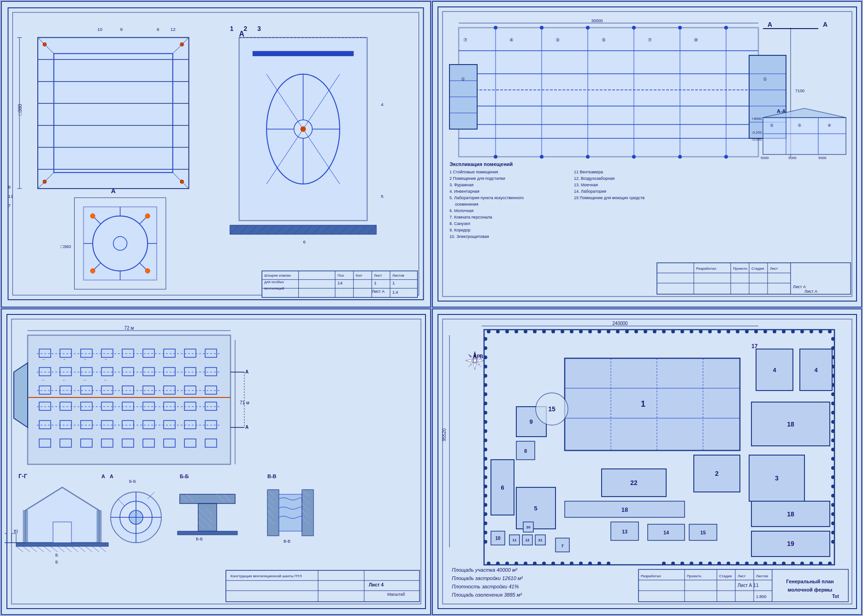  What do you see at coordinates (694, 576) in the screenshot?
I see `svg-text: Проектн.` at bounding box center [694, 576].